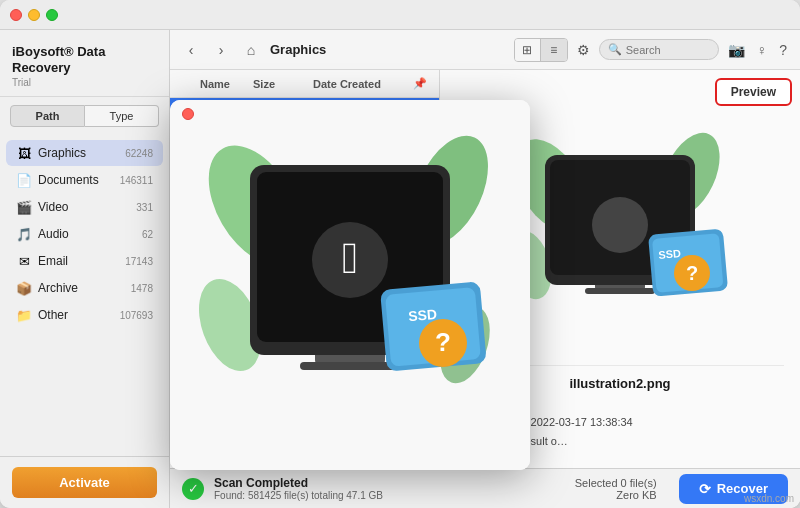 The height and width of the screenshot is (508, 800). Describe the element at coordinates (84, 60) in the screenshot. I see `app-title: iBoysoft® Data Recovery` at that location.